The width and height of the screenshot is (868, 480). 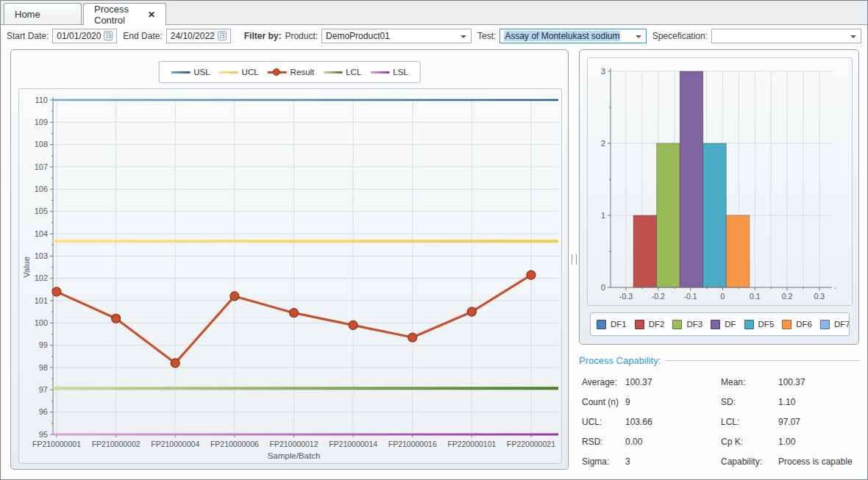 What do you see at coordinates (229, 72) in the screenshot?
I see `legend-swatch-ucl` at bounding box center [229, 72].